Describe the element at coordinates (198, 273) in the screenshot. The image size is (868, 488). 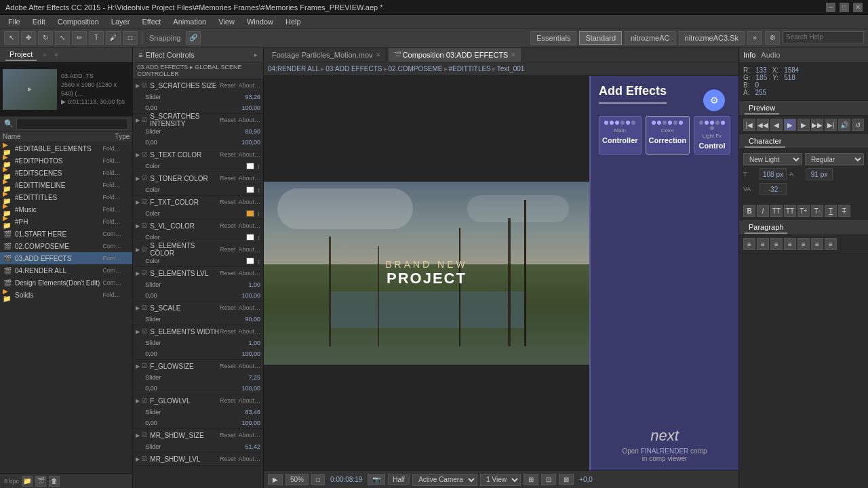
I see `effect-row: ▶ ☑ S_ELEMENTS LVL Reset About…` at that location.